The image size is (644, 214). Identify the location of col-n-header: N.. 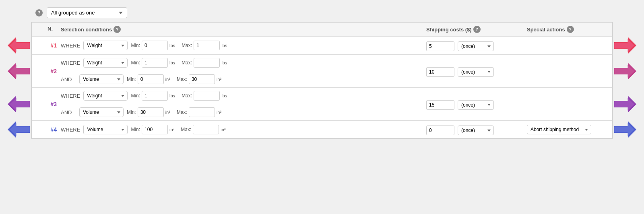
(49, 29).